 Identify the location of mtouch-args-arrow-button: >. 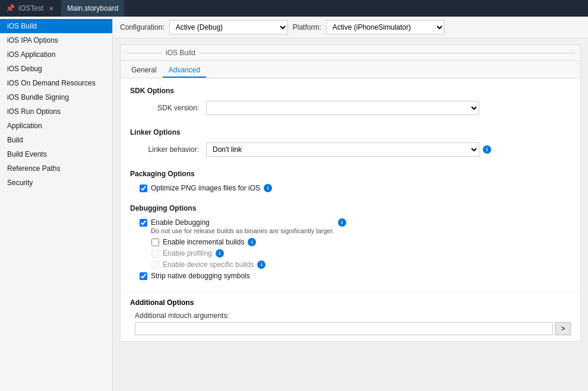
(563, 329).